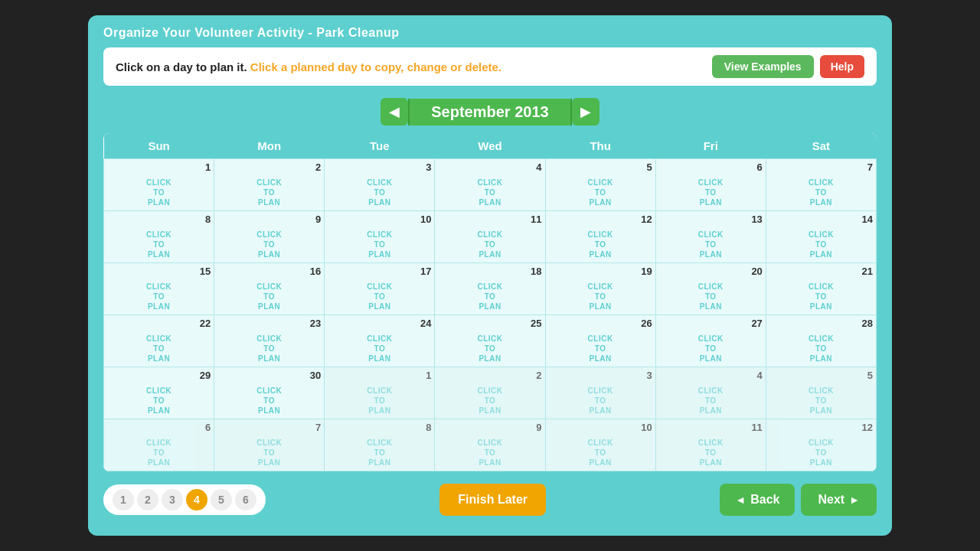 The width and height of the screenshot is (980, 551). Describe the element at coordinates (586, 112) in the screenshot. I see `next-month-button: ▶` at that location.